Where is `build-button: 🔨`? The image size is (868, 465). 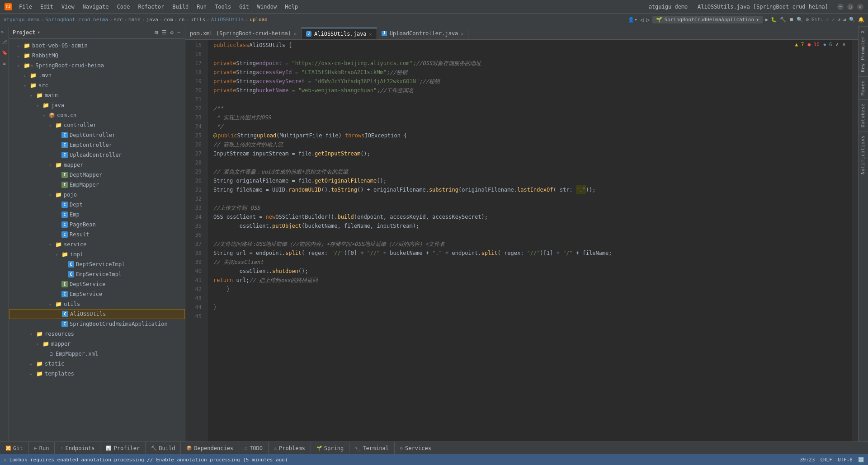 build-button: 🔨 is located at coordinates (783, 20).